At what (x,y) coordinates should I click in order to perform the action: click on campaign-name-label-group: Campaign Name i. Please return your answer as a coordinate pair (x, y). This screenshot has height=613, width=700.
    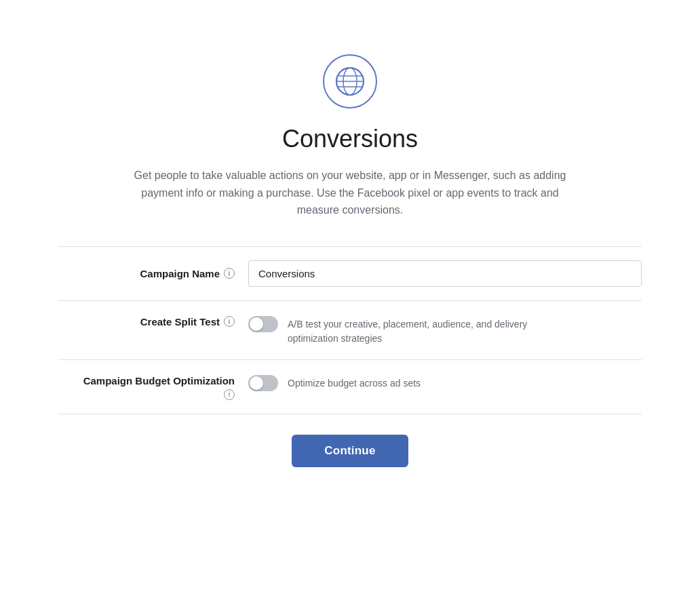
    Looking at the image, I should click on (153, 274).